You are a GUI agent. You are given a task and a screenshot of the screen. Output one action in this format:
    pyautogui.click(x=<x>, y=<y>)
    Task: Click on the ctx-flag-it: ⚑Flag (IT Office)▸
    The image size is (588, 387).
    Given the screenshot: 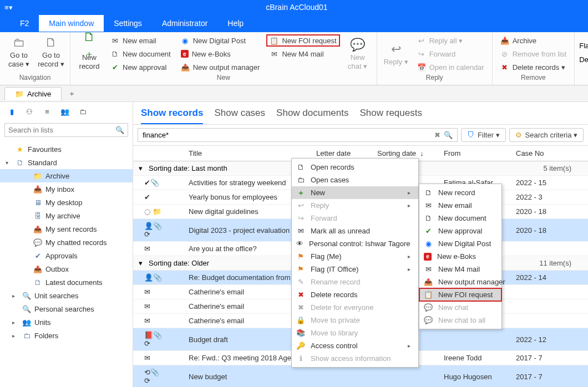 What is the action you would take?
    pyautogui.click(x=355, y=269)
    